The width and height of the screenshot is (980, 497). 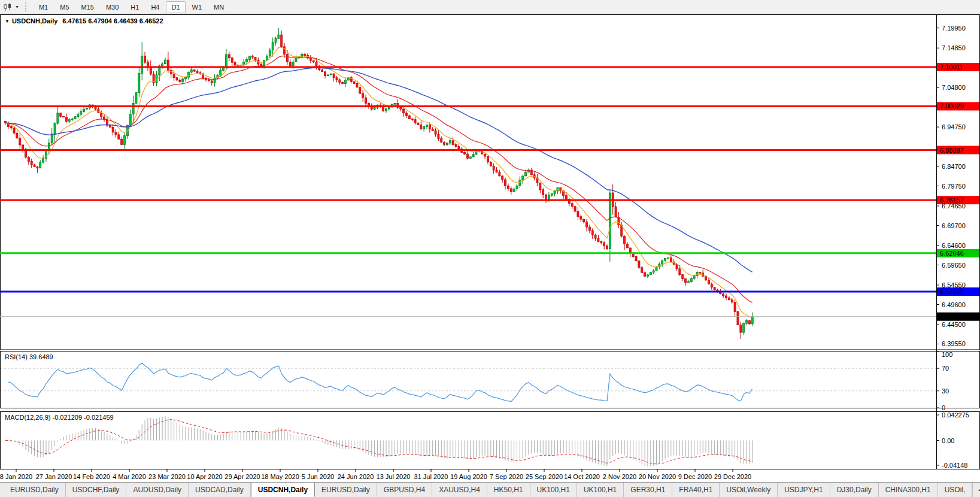 What do you see at coordinates (96, 490) in the screenshot?
I see `chart-tab-usdchf-daily: USDCHF,Daily` at bounding box center [96, 490].